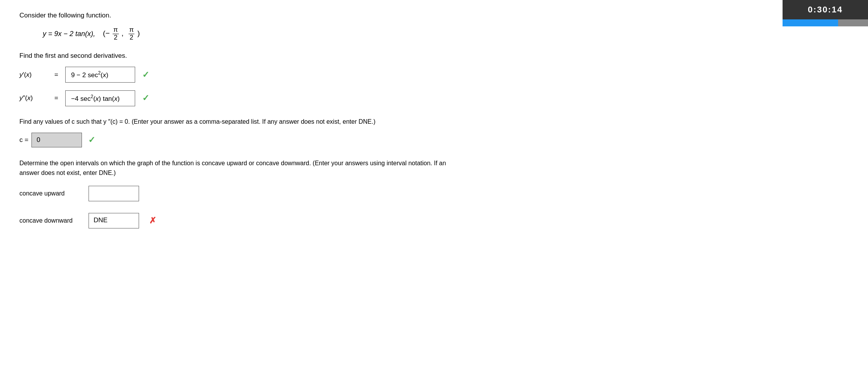 The width and height of the screenshot is (868, 384). What do you see at coordinates (233, 99) in the screenshot?
I see `second-derivative-row: y″(x) = −4 sec2(x) tan(x) ✓` at bounding box center [233, 99].